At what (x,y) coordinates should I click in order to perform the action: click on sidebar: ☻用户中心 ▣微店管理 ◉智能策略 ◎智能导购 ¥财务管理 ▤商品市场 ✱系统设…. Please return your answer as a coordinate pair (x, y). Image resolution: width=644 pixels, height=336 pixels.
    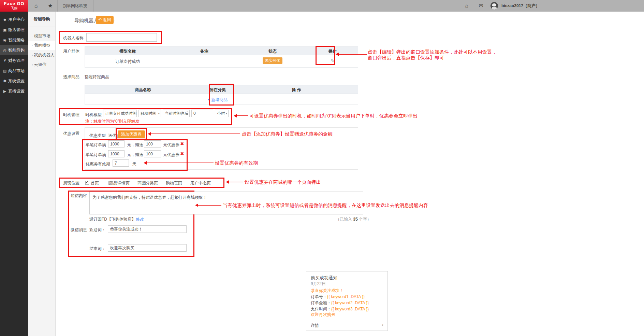
    Looking at the image, I should click on (14, 174).